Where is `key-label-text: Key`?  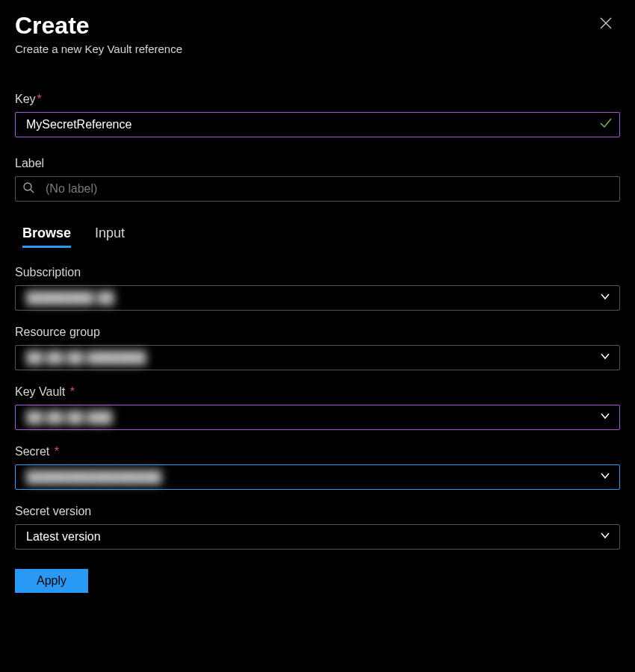 key-label-text: Key is located at coordinates (25, 99).